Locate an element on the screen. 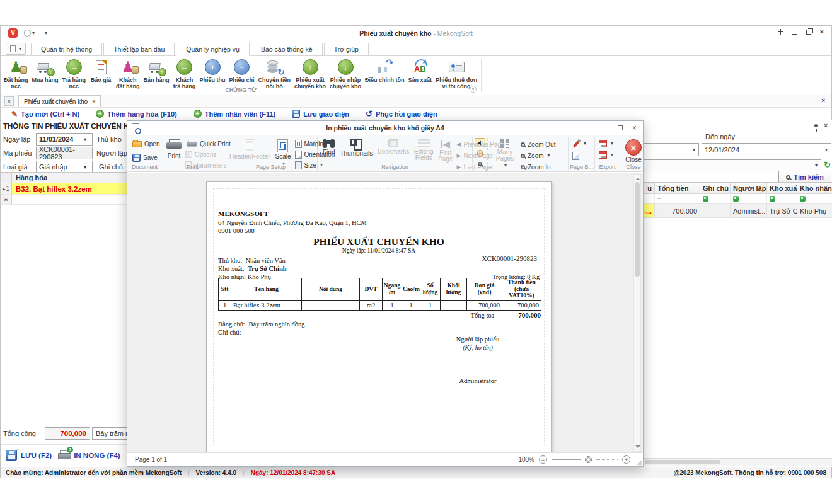 This screenshot has height=504, width=832. new-record-button: ✎Tạo mới (Ctrl + N) is located at coordinates (45, 114).